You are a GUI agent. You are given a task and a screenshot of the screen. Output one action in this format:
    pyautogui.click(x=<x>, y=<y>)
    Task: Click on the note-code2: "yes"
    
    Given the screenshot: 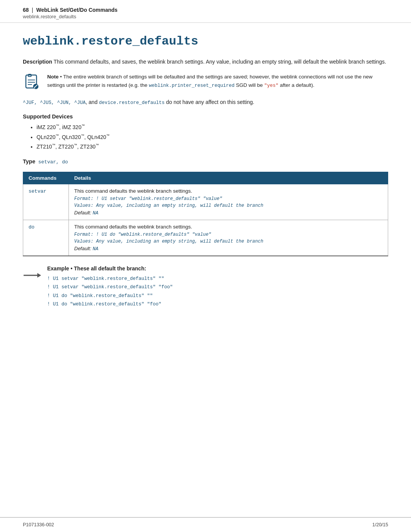 What is the action you would take?
    pyautogui.click(x=271, y=86)
    